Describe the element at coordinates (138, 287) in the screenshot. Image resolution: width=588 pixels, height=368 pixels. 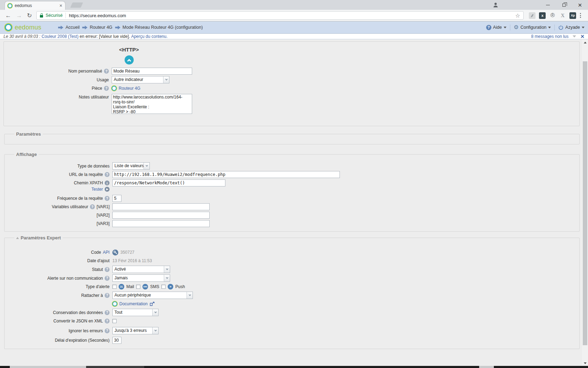
I see `sms-checkbox` at that location.